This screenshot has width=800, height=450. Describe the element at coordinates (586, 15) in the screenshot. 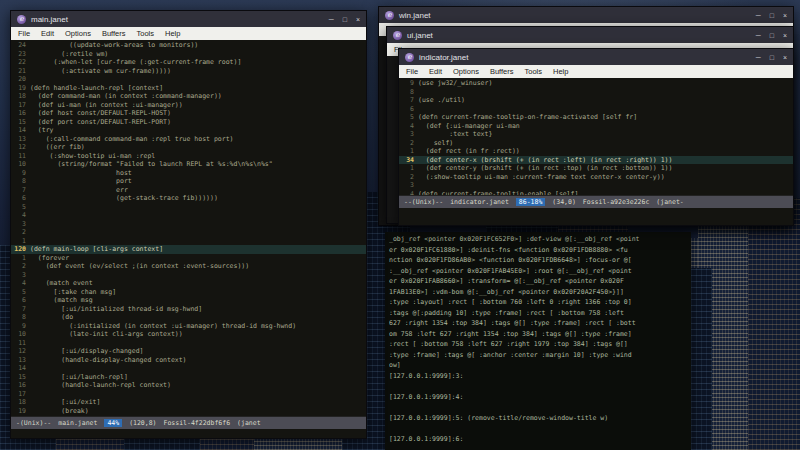

I see `titlebar: e win.janet ─ □ ×` at that location.